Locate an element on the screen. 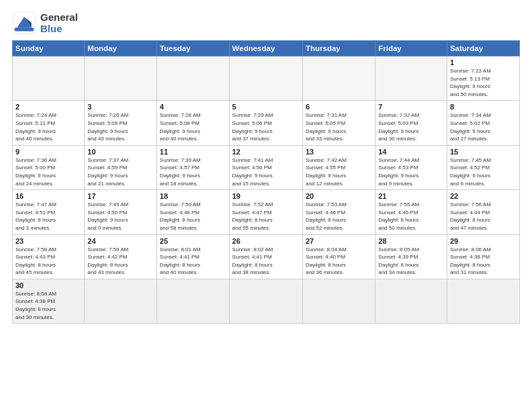  day-number: 30 is located at coordinates (48, 285).